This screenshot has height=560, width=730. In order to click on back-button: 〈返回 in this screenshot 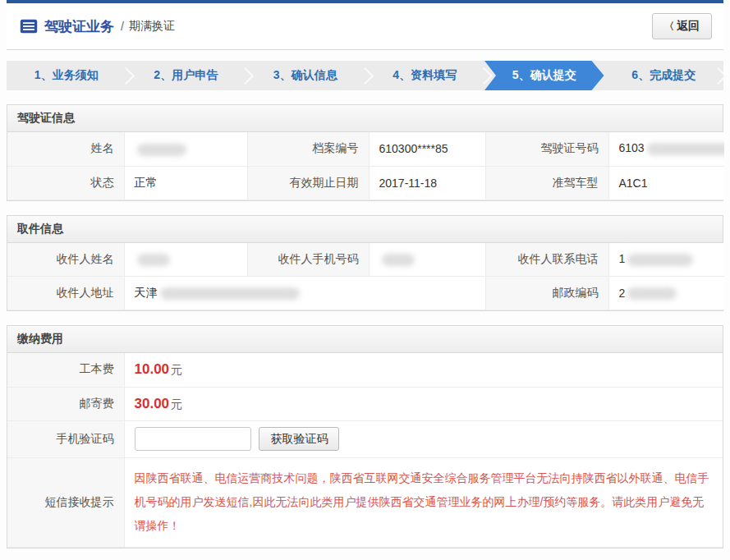, I will do `click(682, 26)`.